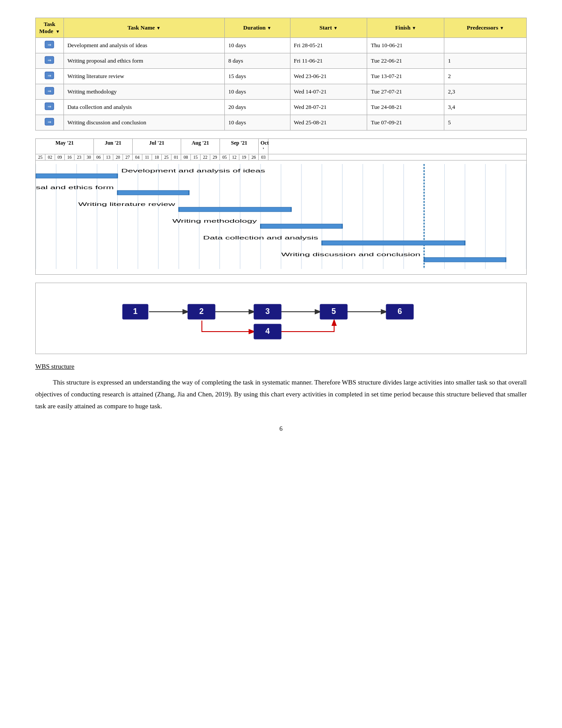 Image resolution: width=562 pixels, height=728 pixels. Describe the element at coordinates (406, 28) in the screenshot. I see `th-finish: Finish ▼` at that location.